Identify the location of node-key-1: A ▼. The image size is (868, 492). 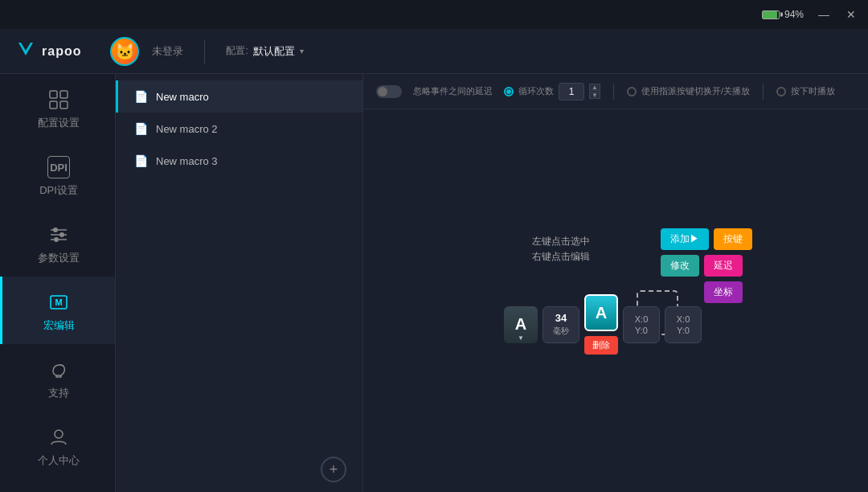
(521, 325).